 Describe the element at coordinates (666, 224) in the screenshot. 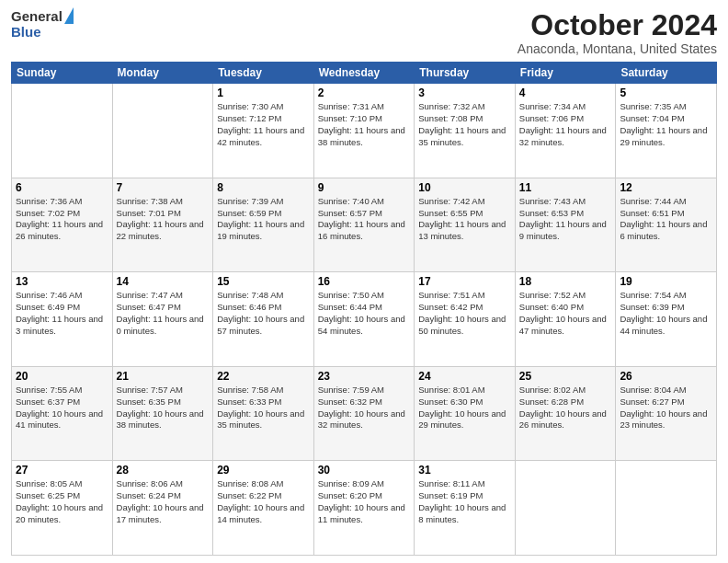

I see `calendar-cell: 12Sunrise: 7:44 AMSunset: 6:51 PMDayligh…` at that location.